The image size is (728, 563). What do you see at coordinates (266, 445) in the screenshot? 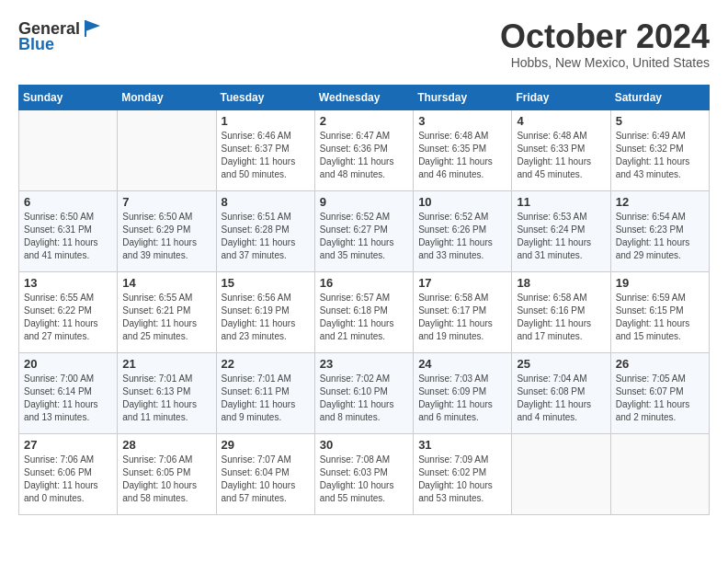
I see `day-number: 29` at bounding box center [266, 445].